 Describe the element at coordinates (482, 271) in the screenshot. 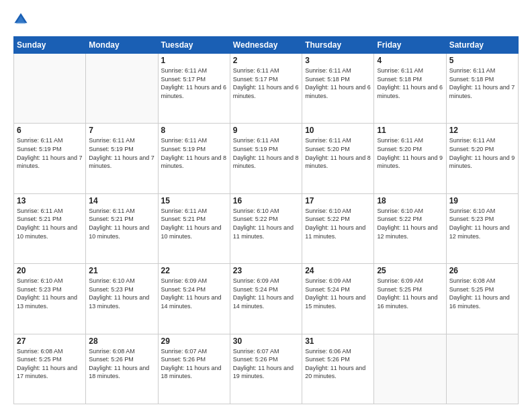

I see `day-number: 26` at that location.